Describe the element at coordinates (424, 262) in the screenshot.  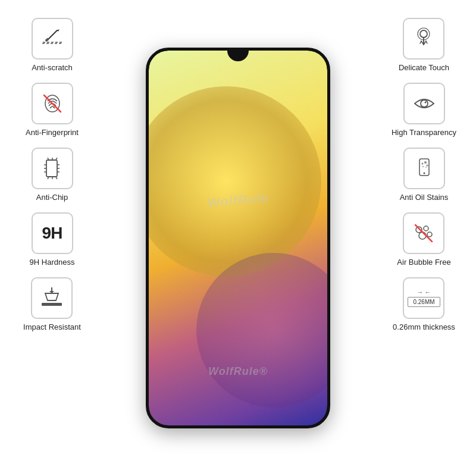
I see `air-bubble-free-label: Air Bubble Free` at that location.